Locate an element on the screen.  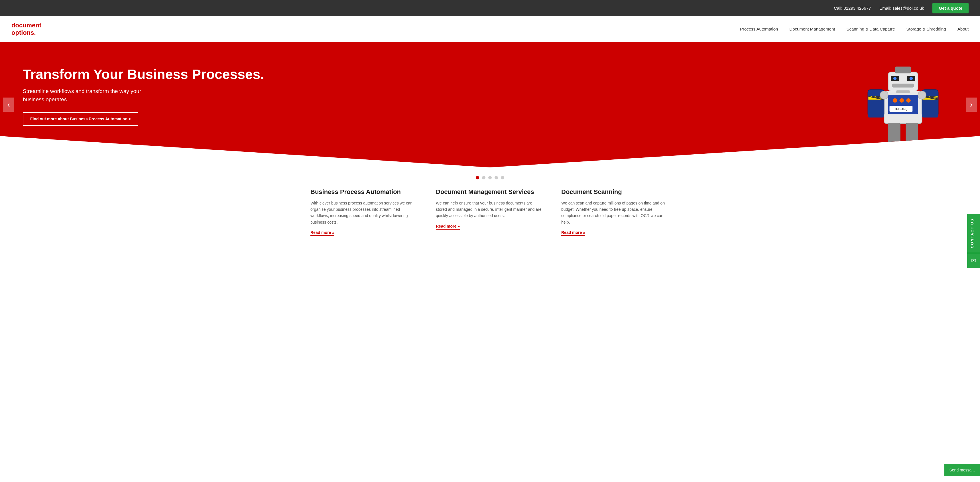
card-dms: Document Management Services We can help… is located at coordinates (490, 212).